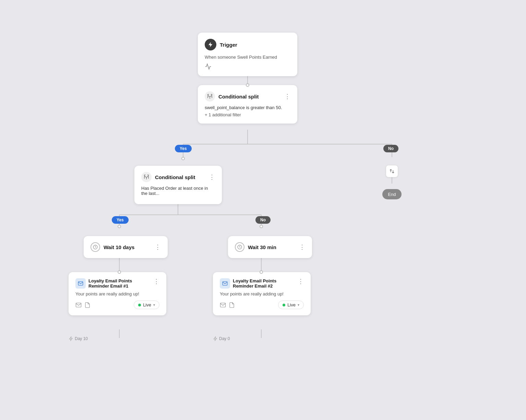 This screenshot has height=420, width=526. I want to click on wait-right-card: Wait 30 min ⋮, so click(270, 247).